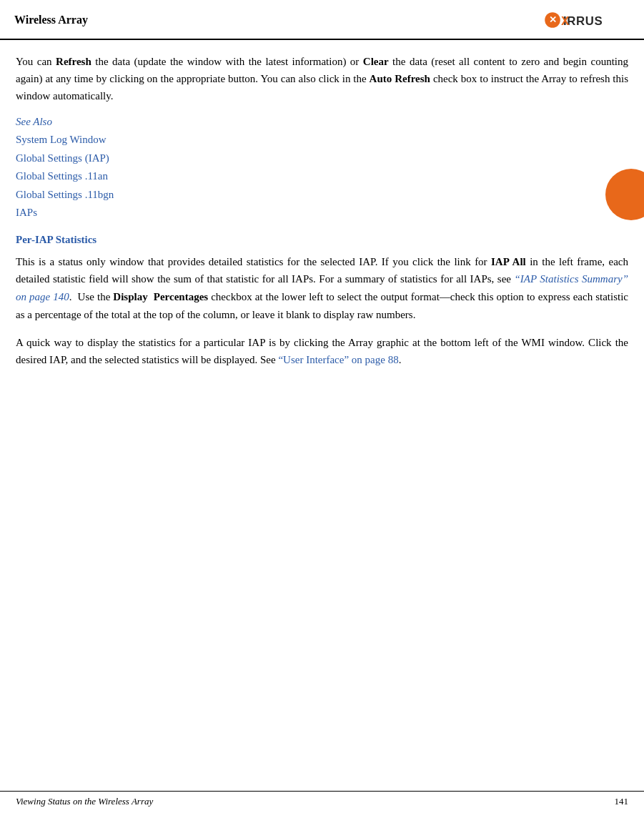 The height and width of the screenshot is (813, 644). Describe the element at coordinates (322, 169) in the screenshot. I see `see-also-section: See Also System Log Window Global Settin…` at that location.